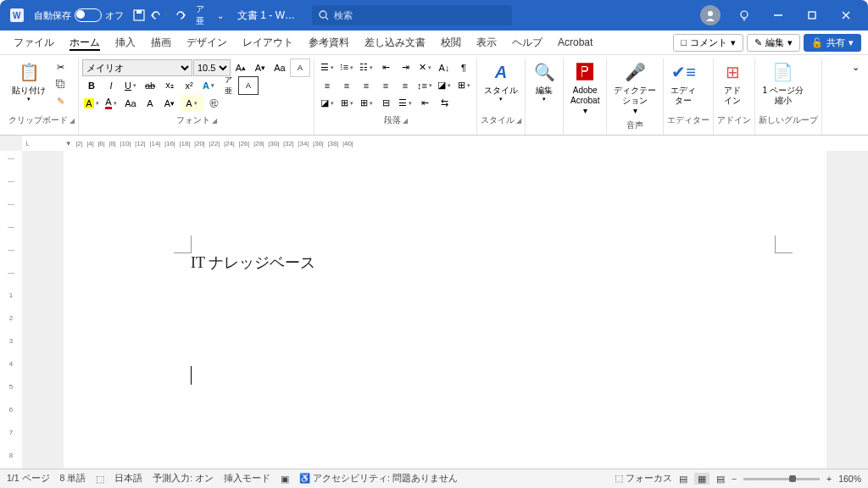  Describe the element at coordinates (183, 479) in the screenshot. I see `predictive-input-status: 予測入力: オン` at that location.